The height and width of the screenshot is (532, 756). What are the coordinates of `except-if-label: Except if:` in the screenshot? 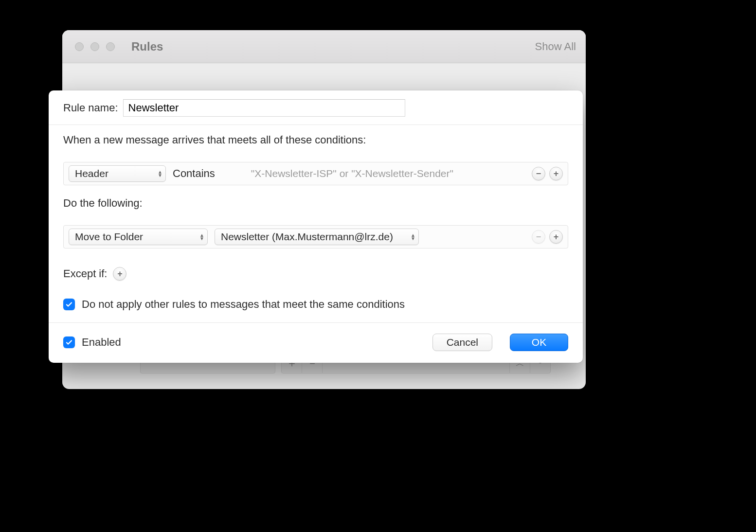 It's located at (85, 274).